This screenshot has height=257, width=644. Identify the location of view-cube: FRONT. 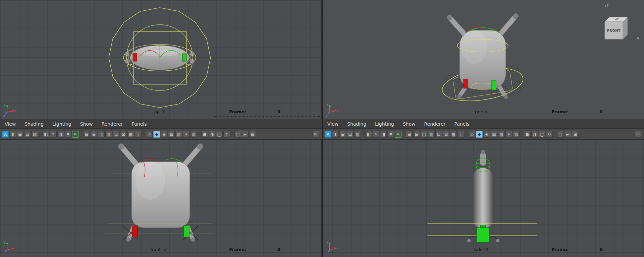
(616, 27).